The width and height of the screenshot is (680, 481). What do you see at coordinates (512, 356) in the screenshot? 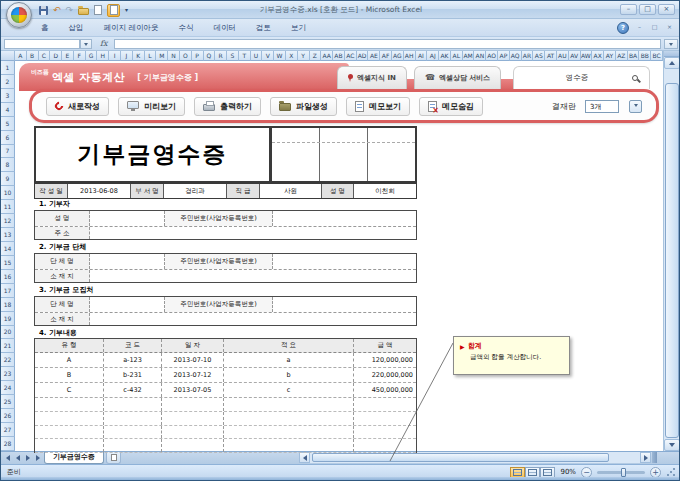
I see `comment-box: ▶ 합계 금액의 합을 계산합니다.` at bounding box center [512, 356].